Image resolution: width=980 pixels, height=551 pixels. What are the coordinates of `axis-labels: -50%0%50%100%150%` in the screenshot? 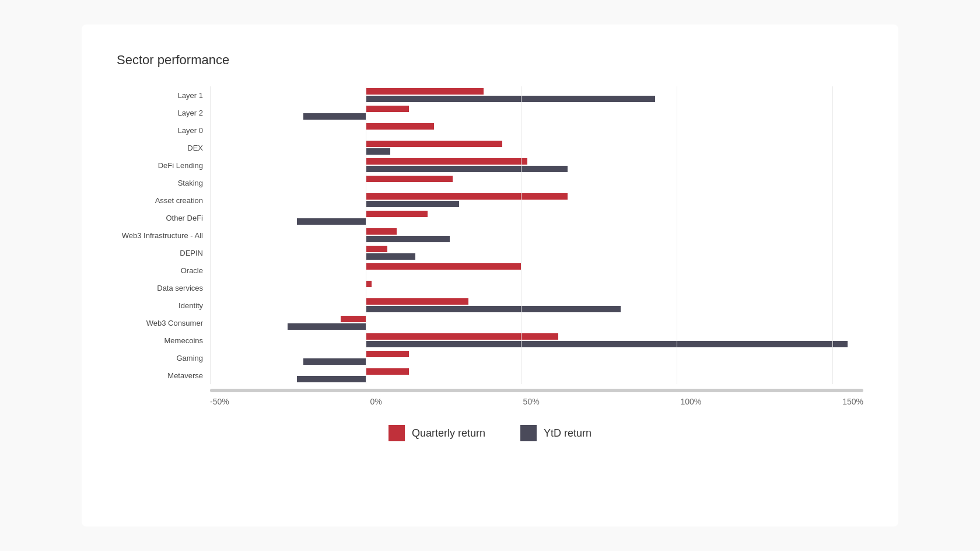 It's located at (537, 402).